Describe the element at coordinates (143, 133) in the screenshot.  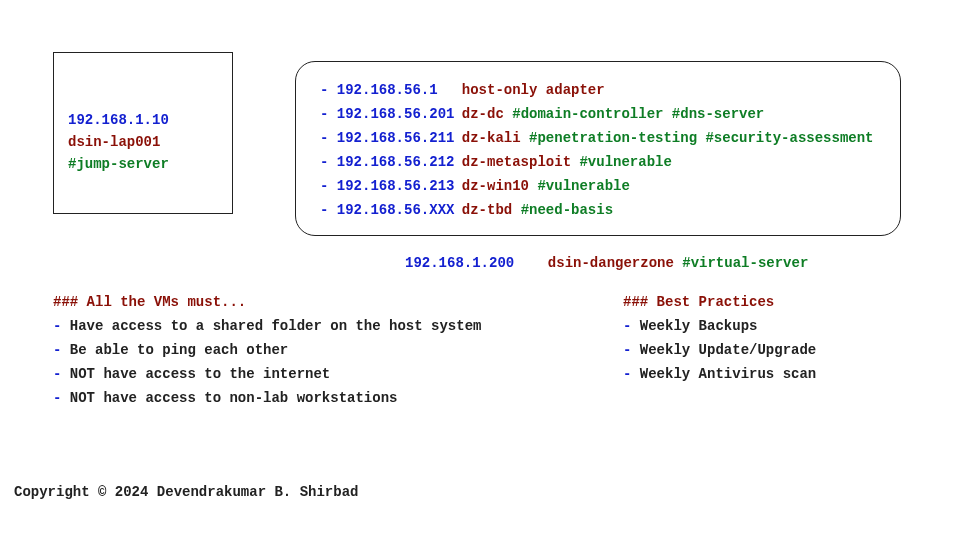
I see `jump-server-box: 192.168.1.10 dsin-lap001 #jump-server` at that location.